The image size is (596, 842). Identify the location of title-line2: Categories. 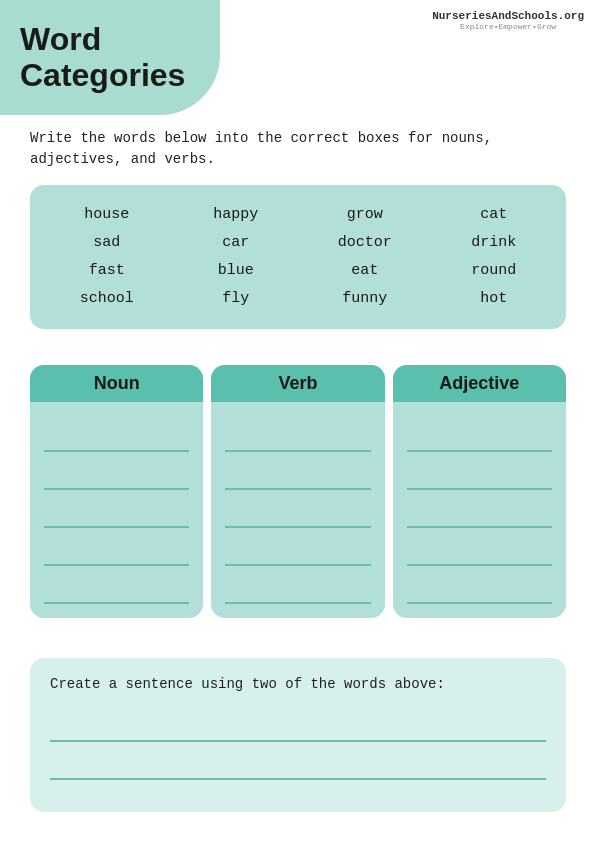
(102, 75).